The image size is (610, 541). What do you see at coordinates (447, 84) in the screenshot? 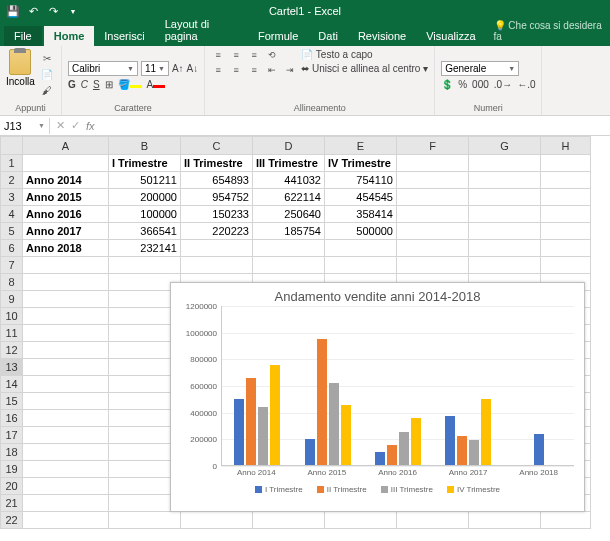
I see `currency-icon: 💲` at bounding box center [447, 84].